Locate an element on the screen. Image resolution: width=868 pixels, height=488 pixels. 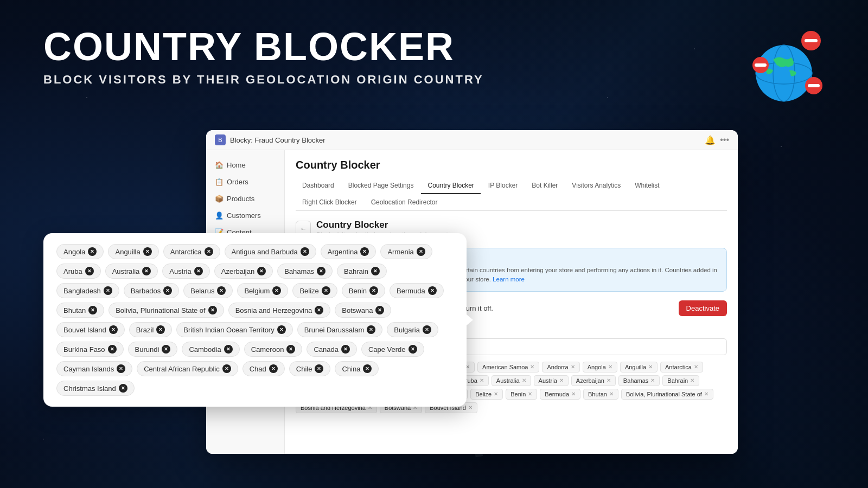
learn-more-link: Learn more is located at coordinates (509, 279).